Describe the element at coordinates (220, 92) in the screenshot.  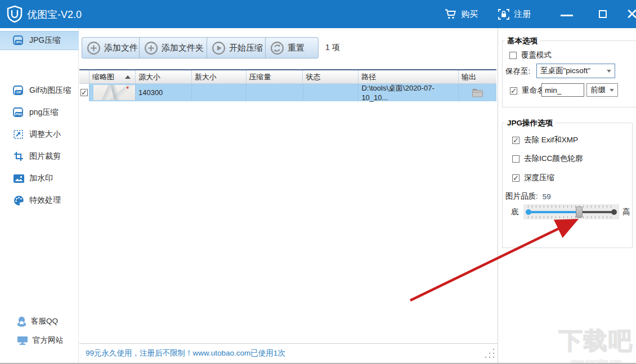
I see `row-new-size` at that location.